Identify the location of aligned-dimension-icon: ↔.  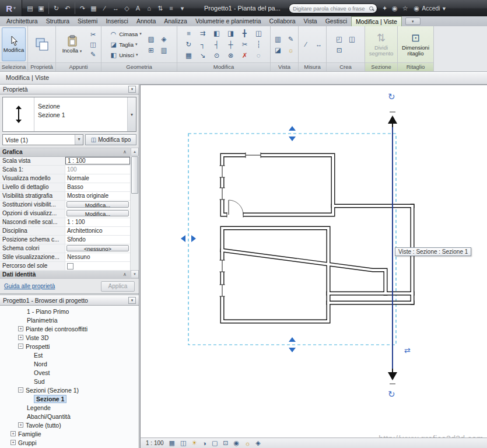
(319, 44).